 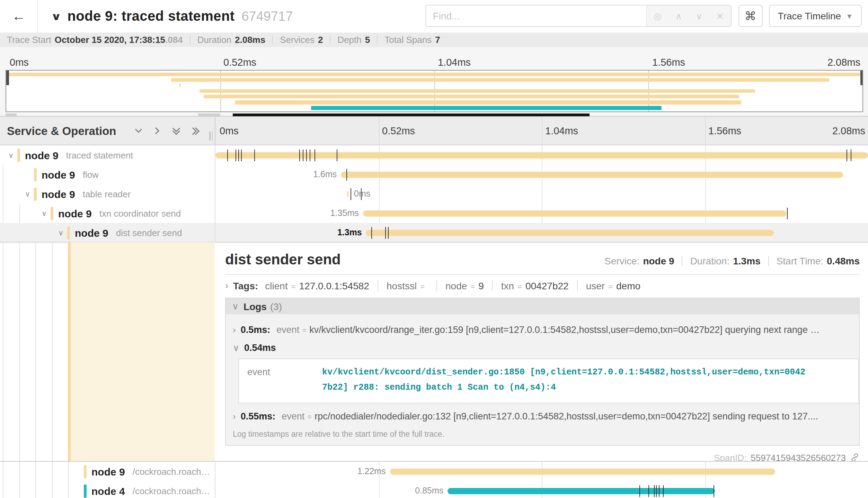 What do you see at coordinates (542, 286) in the screenshot?
I see `tags-row: ›Tags:client=127.0.0.1:54582hostssl=node…` at bounding box center [542, 286].